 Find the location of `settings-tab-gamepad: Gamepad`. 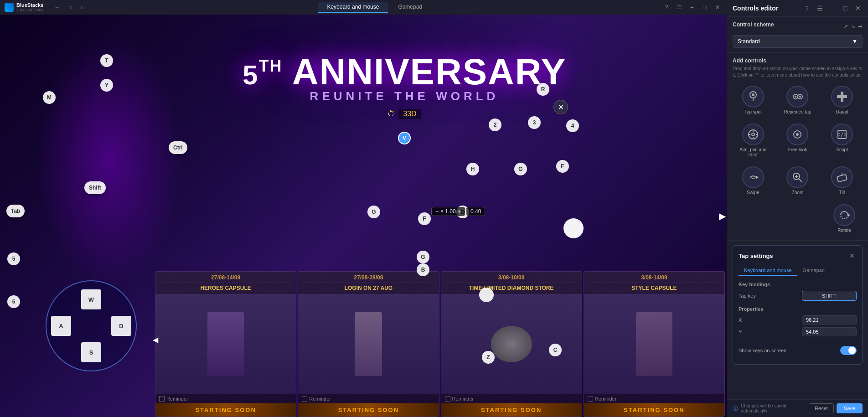

settings-tab-gamepad: Gamepad is located at coordinates (814, 271).